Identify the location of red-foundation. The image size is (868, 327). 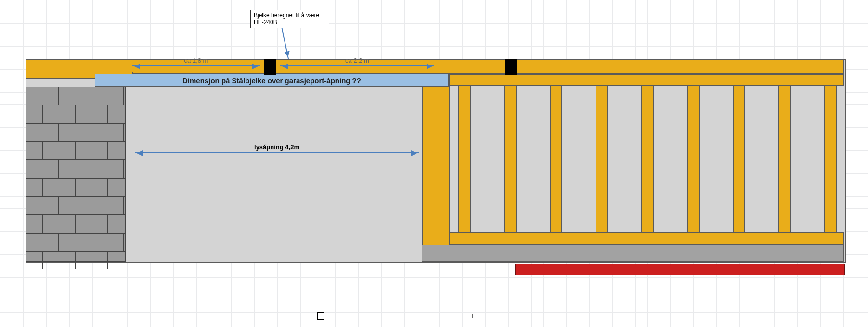
(680, 270).